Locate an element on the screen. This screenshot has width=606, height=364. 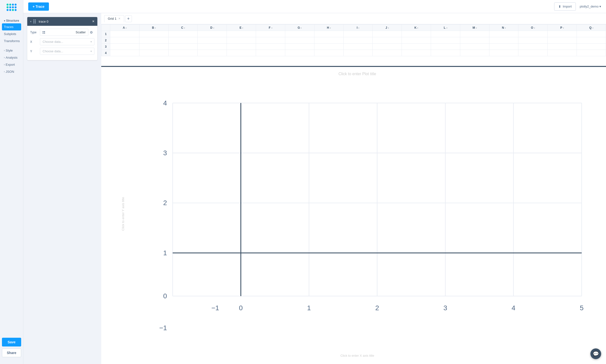
col-header-K: K▾ is located at coordinates (417, 28).